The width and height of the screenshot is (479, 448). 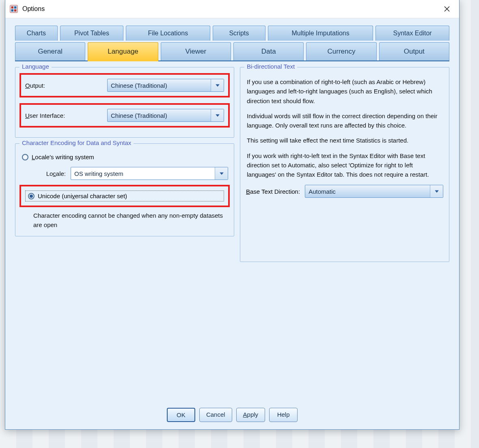 What do you see at coordinates (14, 9) in the screenshot?
I see `app-icon` at bounding box center [14, 9].